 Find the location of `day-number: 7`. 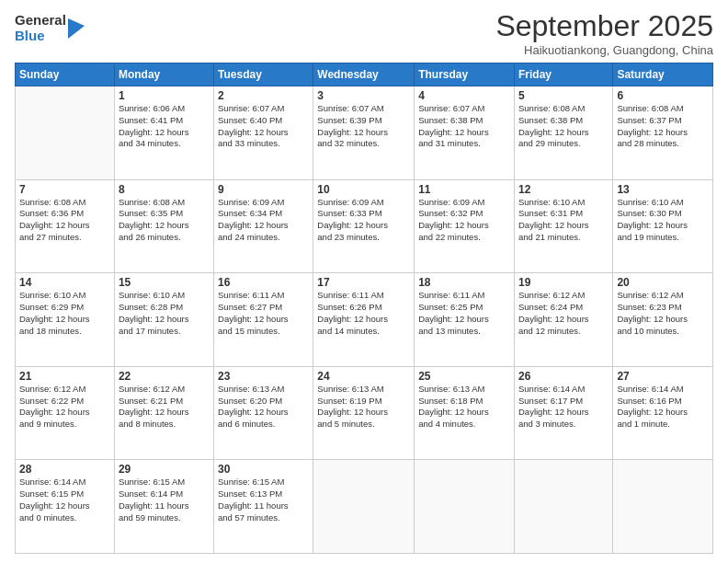

day-number: 7 is located at coordinates (64, 190).